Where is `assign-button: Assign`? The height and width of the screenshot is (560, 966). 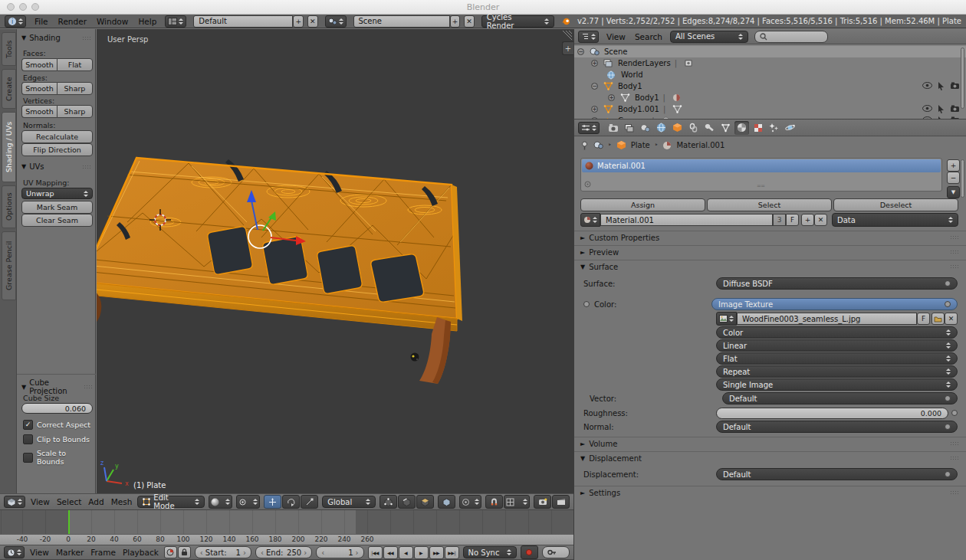
assign-button: Assign is located at coordinates (642, 205).